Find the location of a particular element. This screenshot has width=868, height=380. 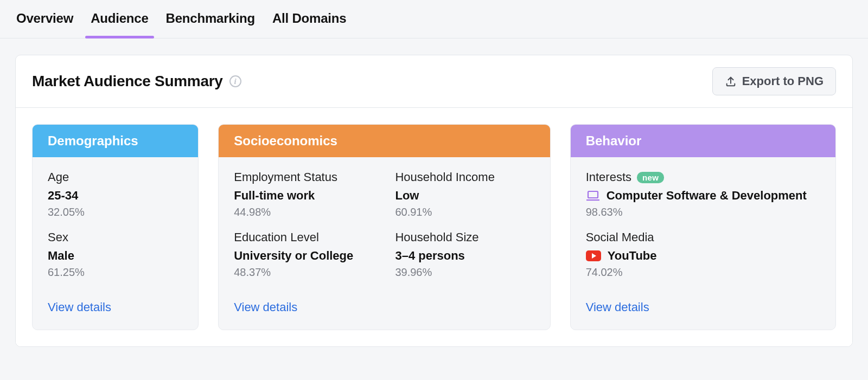

view-details-socioeconomics: View details is located at coordinates (266, 307).